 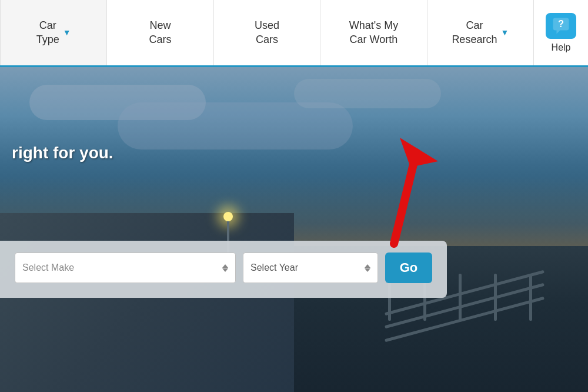 I want to click on go-button: Go, so click(x=409, y=268).